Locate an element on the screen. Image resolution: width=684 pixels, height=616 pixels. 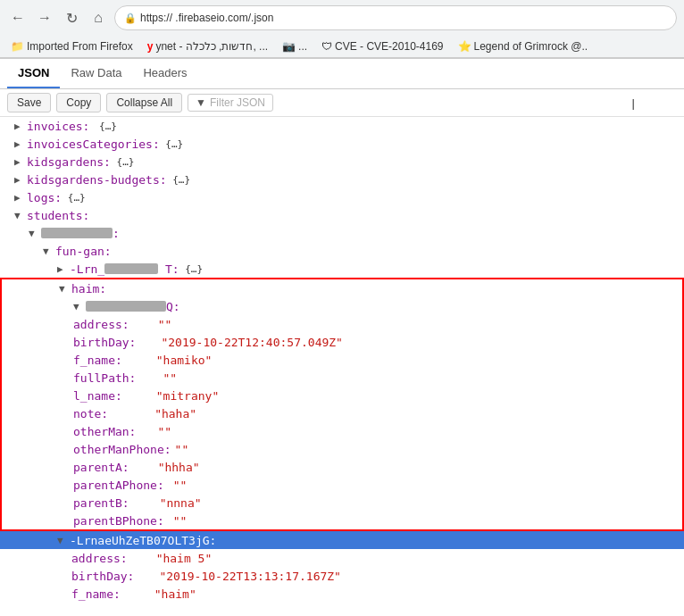
string-fullpath: "" is located at coordinates (170, 379).